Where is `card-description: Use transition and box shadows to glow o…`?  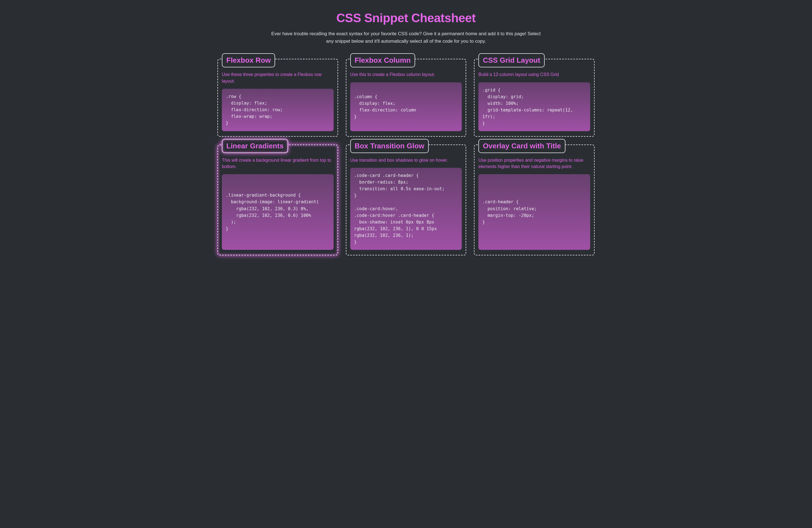 card-description: Use transition and box shadows to glow o… is located at coordinates (406, 160).